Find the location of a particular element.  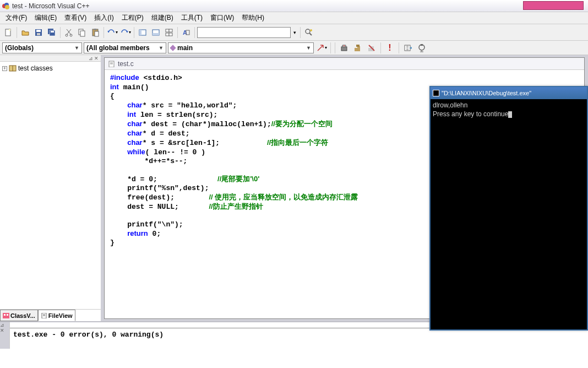

tree-root: + test classes is located at coordinates (51, 68).